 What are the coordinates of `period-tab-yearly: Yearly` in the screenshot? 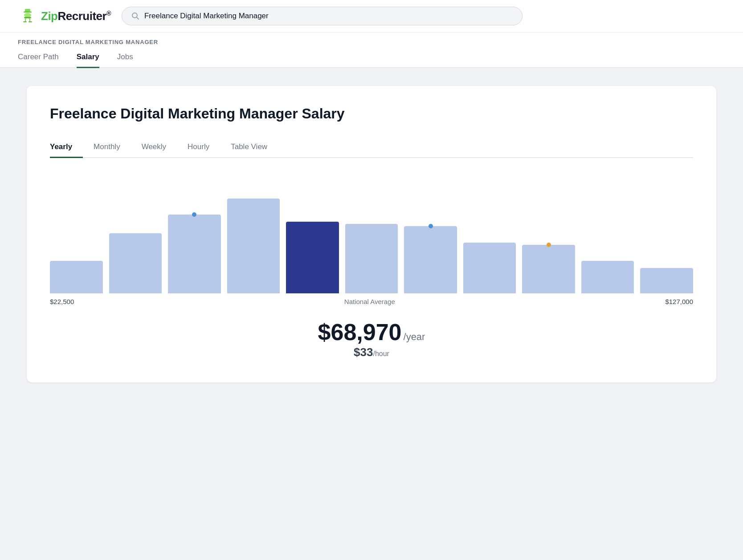 It's located at (66, 148).